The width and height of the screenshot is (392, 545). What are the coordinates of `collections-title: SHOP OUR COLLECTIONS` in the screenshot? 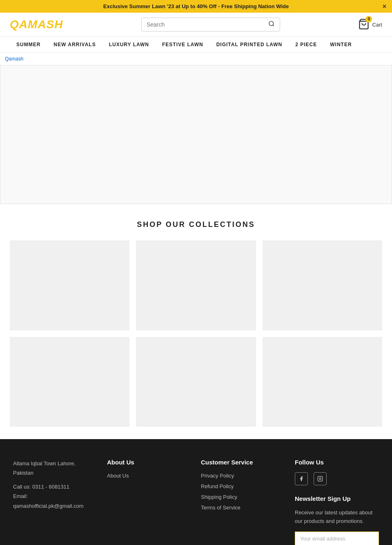 It's located at (196, 225).